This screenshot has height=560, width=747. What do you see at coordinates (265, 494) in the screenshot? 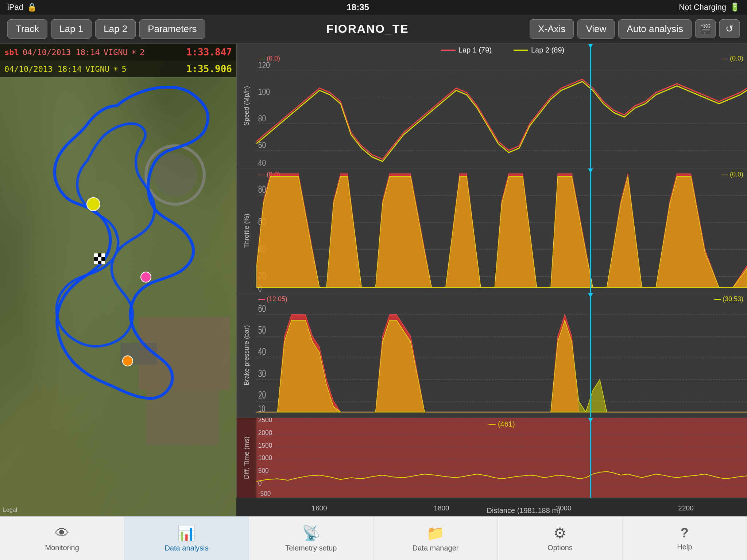
I see `svg-text: -500` at bounding box center [265, 494].